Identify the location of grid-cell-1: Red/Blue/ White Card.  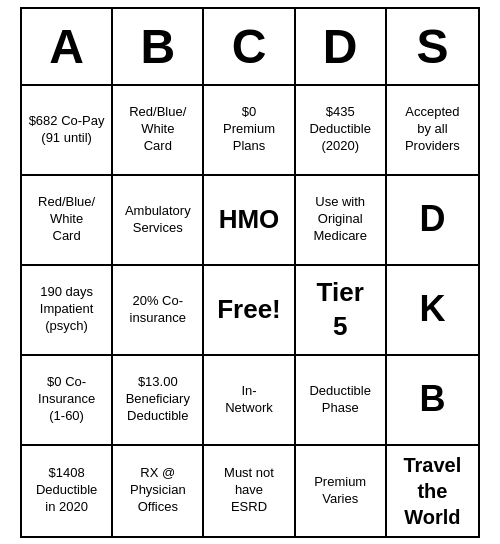
(158, 131).